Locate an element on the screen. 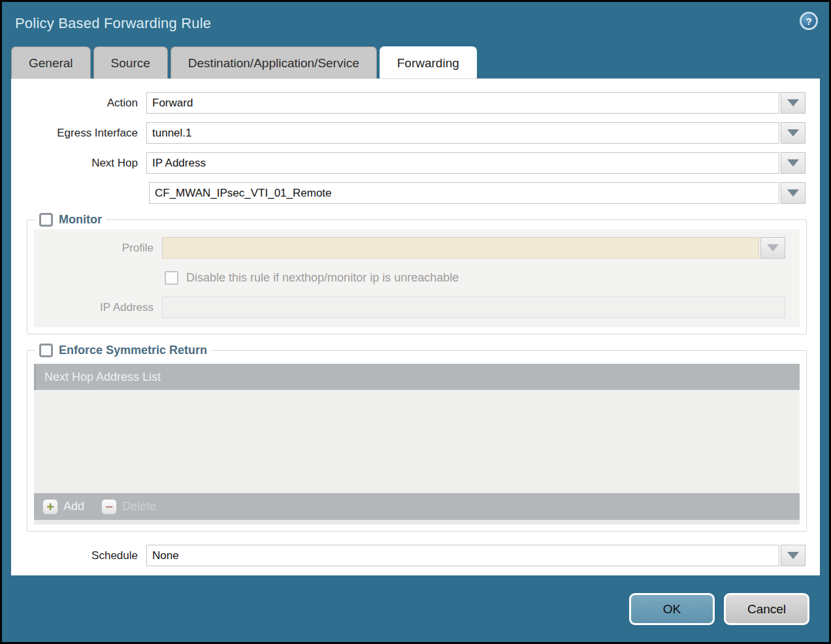  monitor-legend-label: Monitor is located at coordinates (80, 219).